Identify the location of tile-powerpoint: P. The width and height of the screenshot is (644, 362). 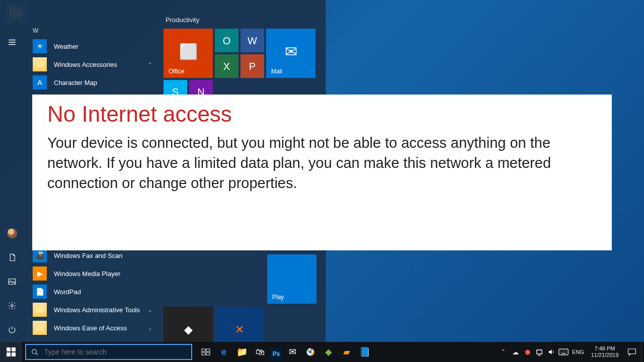
(253, 66).